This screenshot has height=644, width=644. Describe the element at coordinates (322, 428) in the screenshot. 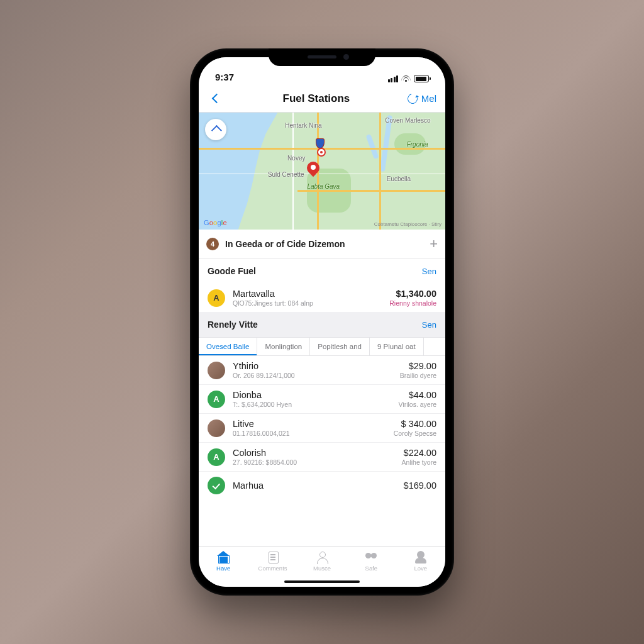

I see `station-row: Litive01.17816.0004,021$ 340.00Coroly Sp…` at that location.